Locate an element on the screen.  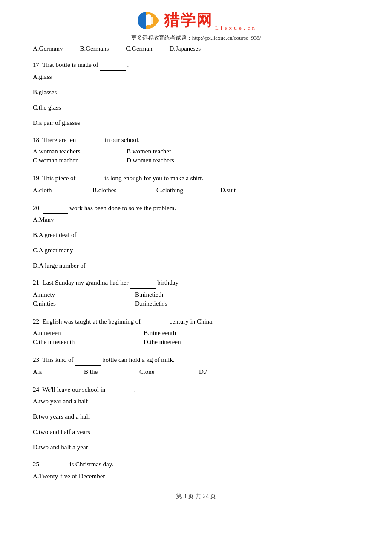
q16-options-row: A.Germany B.Germans C.German D.Japaneses is located at coordinates (196, 49).